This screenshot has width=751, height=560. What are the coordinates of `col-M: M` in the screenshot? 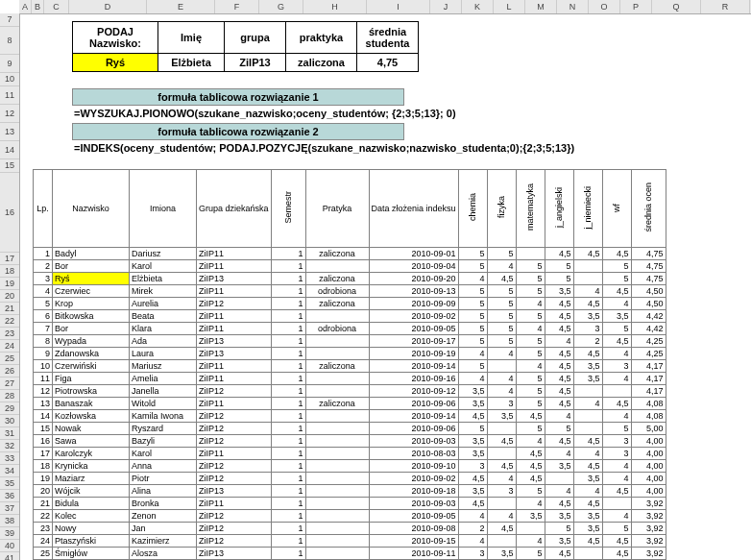 It's located at (542, 7).